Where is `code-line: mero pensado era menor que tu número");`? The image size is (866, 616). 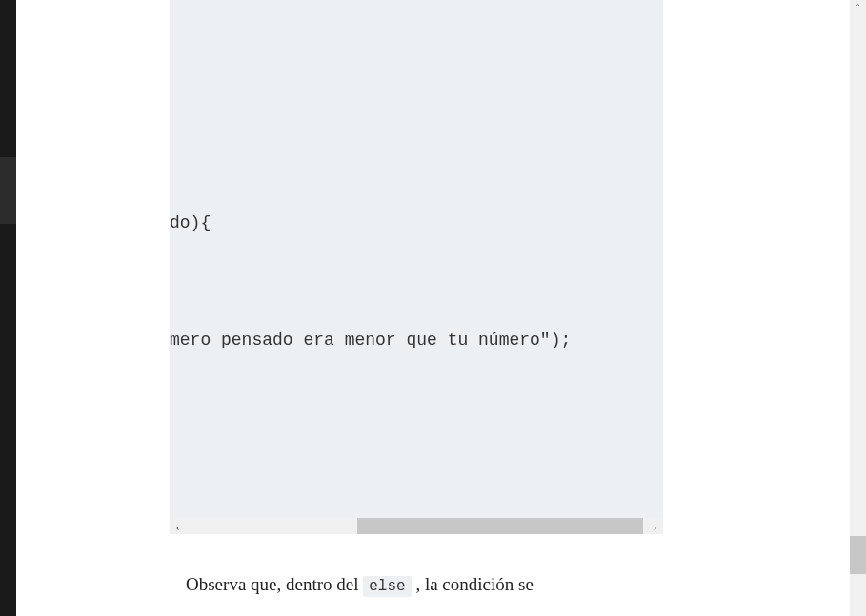 code-line: mero pensado era menor que tu número"); is located at coordinates (370, 341).